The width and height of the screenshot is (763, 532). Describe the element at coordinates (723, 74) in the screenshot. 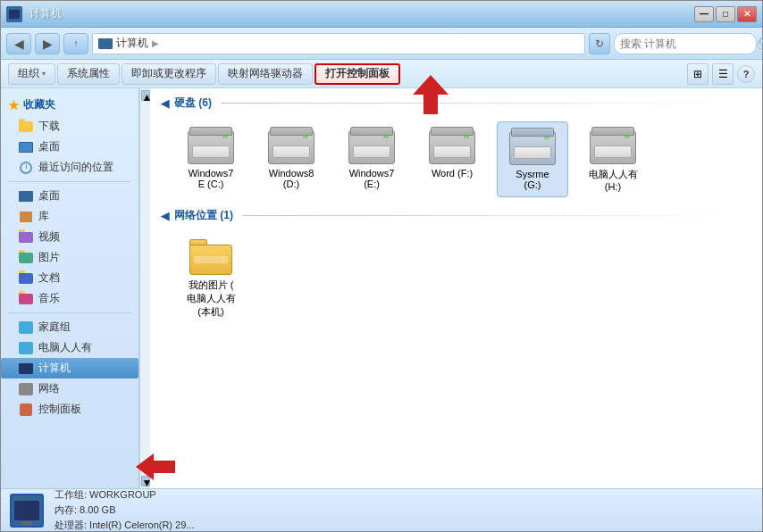

I see `view-list-button: ☰` at that location.